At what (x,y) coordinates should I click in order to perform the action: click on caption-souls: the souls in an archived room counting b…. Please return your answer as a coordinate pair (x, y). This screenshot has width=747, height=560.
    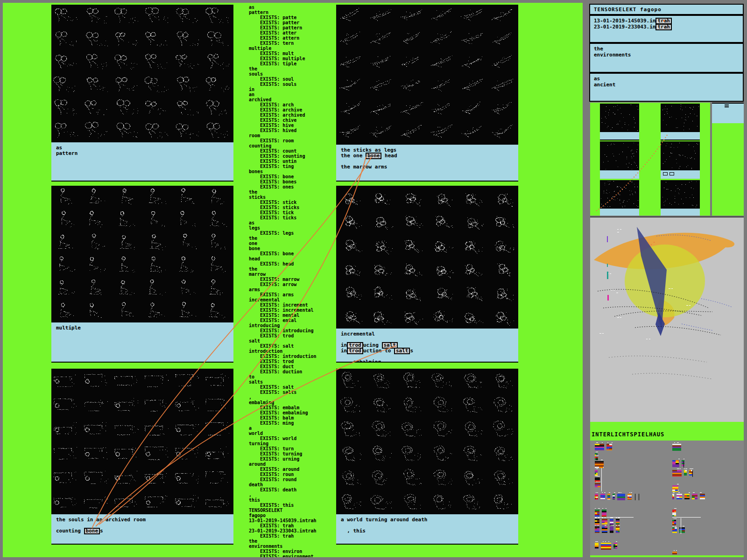
    Looking at the image, I should click on (142, 529).